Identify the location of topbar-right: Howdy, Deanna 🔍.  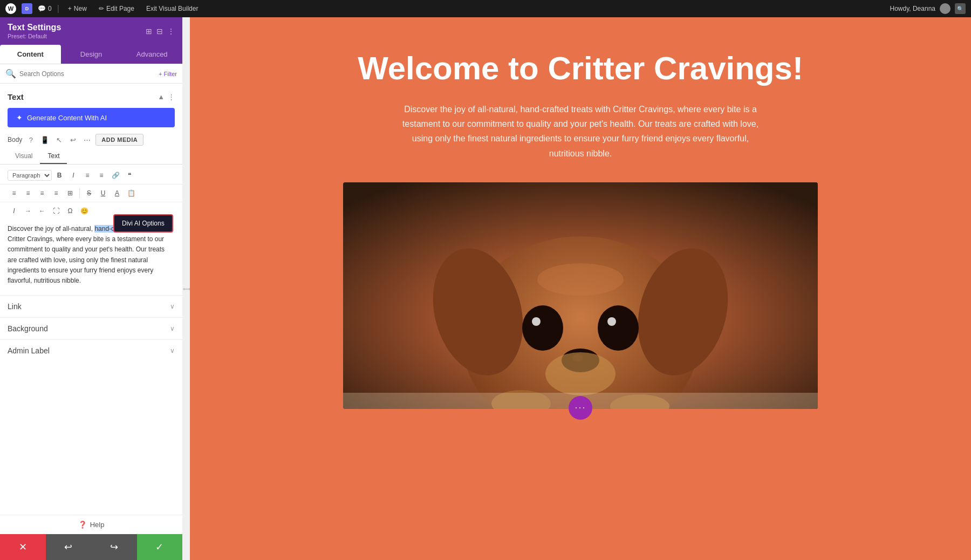
(928, 9).